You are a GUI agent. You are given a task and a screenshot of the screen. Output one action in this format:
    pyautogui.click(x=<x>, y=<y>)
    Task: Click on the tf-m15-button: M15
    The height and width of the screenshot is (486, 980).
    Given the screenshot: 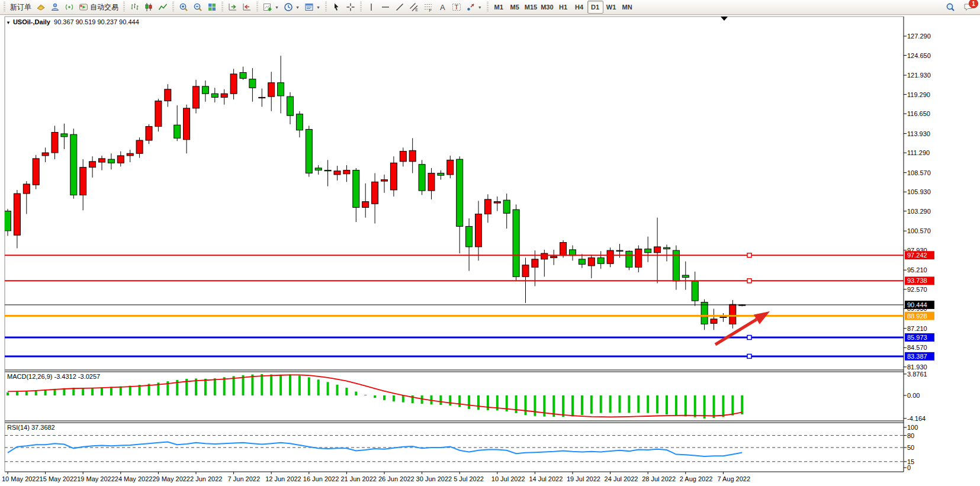 What is the action you would take?
    pyautogui.click(x=531, y=7)
    